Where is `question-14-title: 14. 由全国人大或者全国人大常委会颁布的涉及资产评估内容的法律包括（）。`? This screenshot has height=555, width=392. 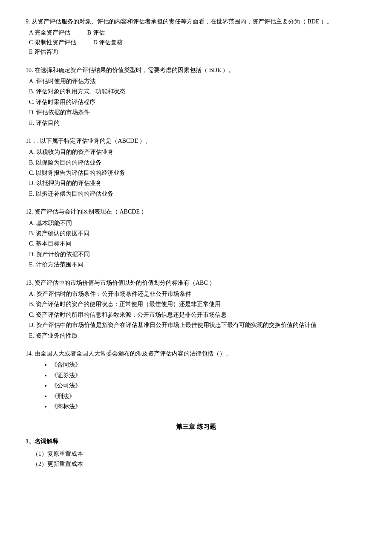 question-14-title: 14. 由全国人大或者全国人大常委会颁布的涉及资产评估内容的法律包括（）。 is located at coordinates (196, 354).